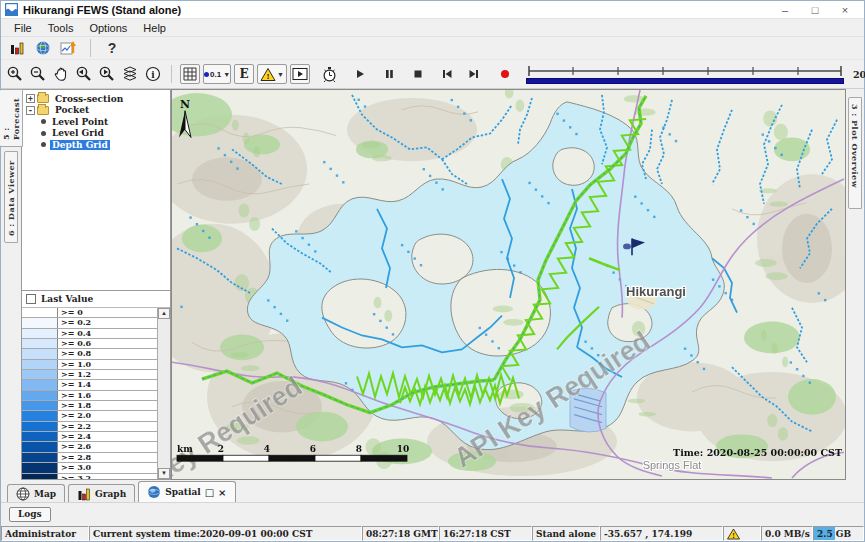 The height and width of the screenshot is (542, 865). What do you see at coordinates (244, 74) in the screenshot?
I see `legend-toggle-button: E` at bounding box center [244, 74].